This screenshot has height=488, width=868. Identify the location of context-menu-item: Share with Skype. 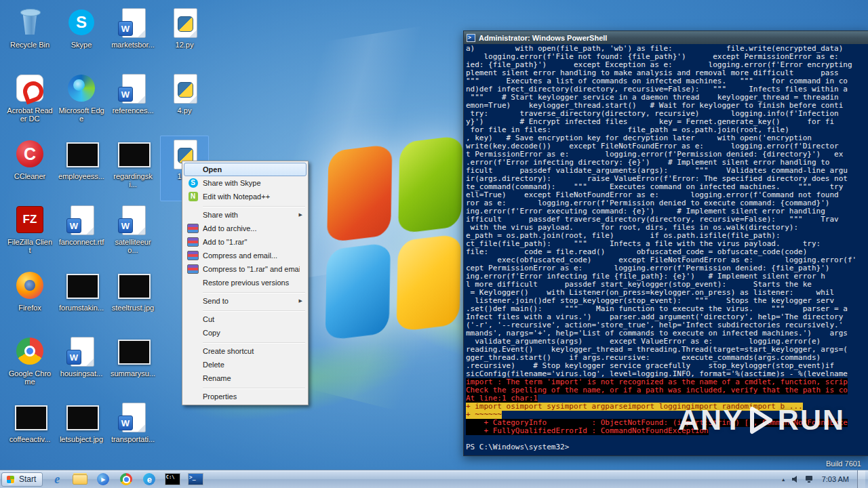
(245, 183).